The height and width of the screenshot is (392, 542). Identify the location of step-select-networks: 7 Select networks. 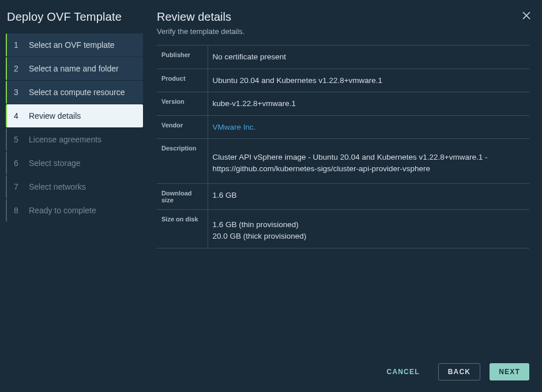
(74, 187).